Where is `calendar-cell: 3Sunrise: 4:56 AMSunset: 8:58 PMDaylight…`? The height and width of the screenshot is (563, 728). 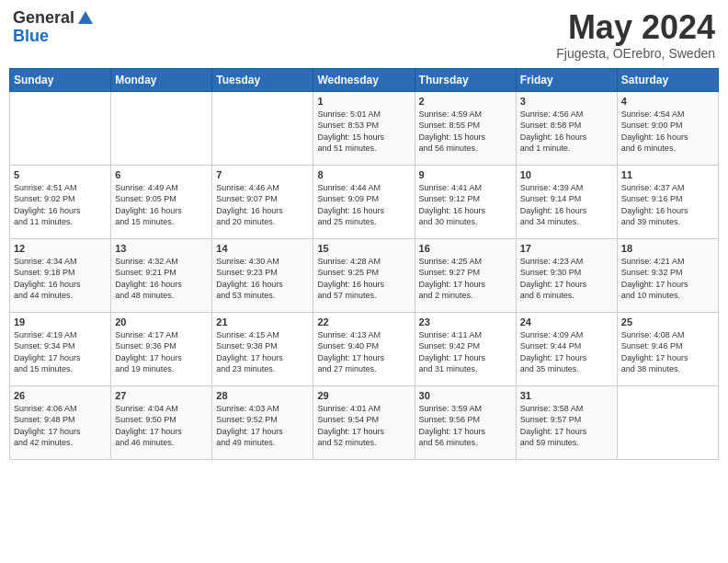 calendar-cell: 3Sunrise: 4:56 AMSunset: 8:58 PMDaylight… is located at coordinates (566, 128).